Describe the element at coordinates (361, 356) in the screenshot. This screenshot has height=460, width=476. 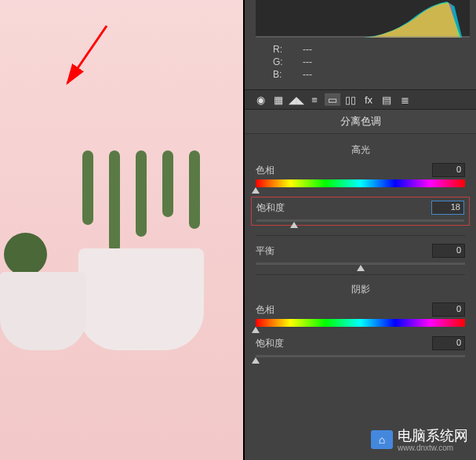
I see `shadows-saturation-slider` at that location.